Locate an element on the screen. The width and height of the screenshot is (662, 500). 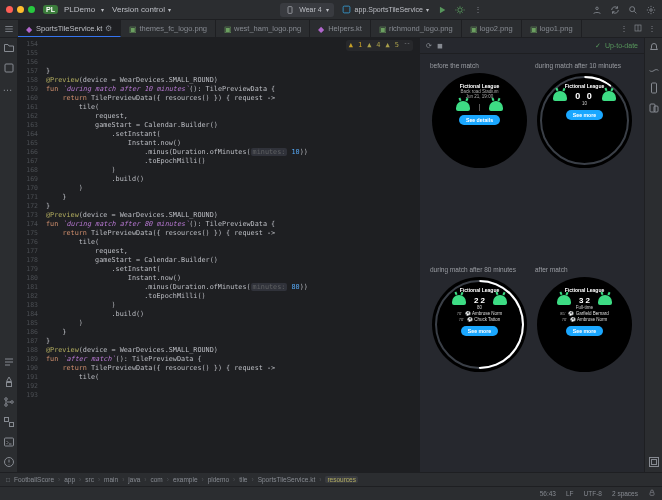
left-tool-rail: … is located at coordinates (9, 255).